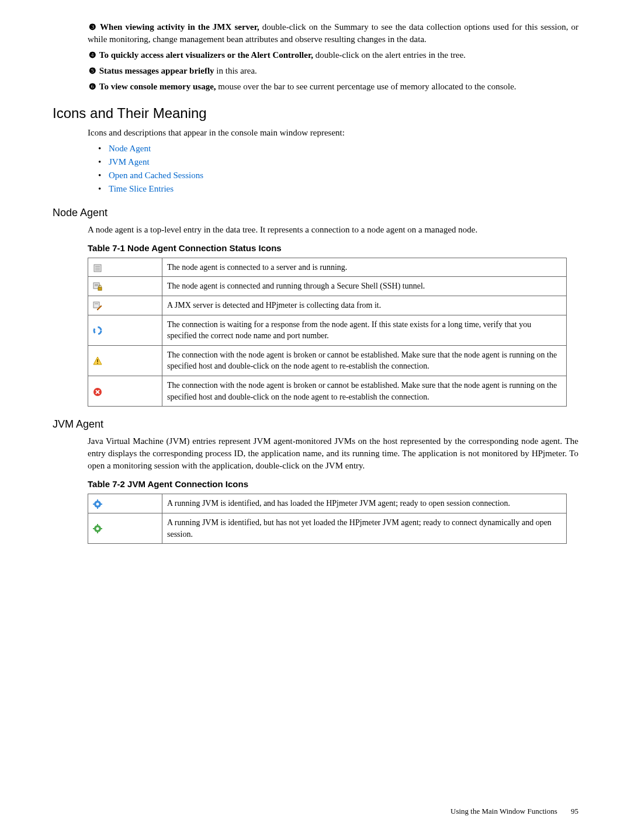  Describe the element at coordinates (366, 86) in the screenshot. I see `rest-6: mouse over the bar to see current percen…` at that location.